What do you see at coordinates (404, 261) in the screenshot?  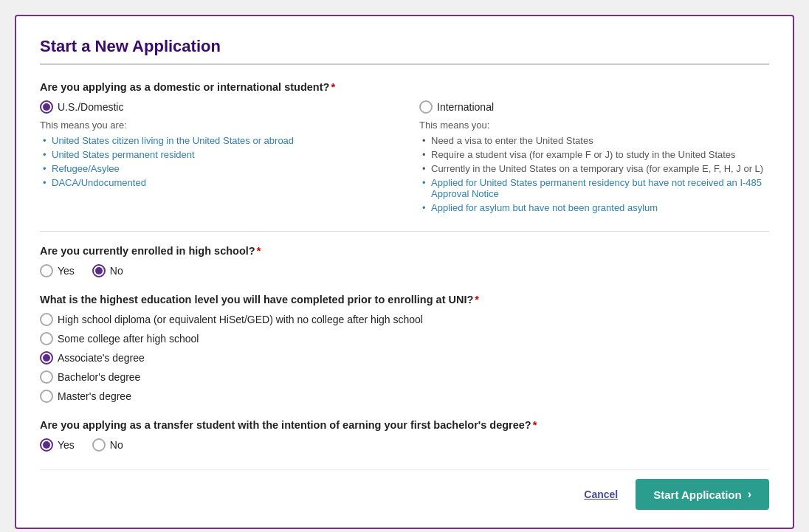 I see `q2-block: Are you currently enrolled in high schoo…` at bounding box center [404, 261].